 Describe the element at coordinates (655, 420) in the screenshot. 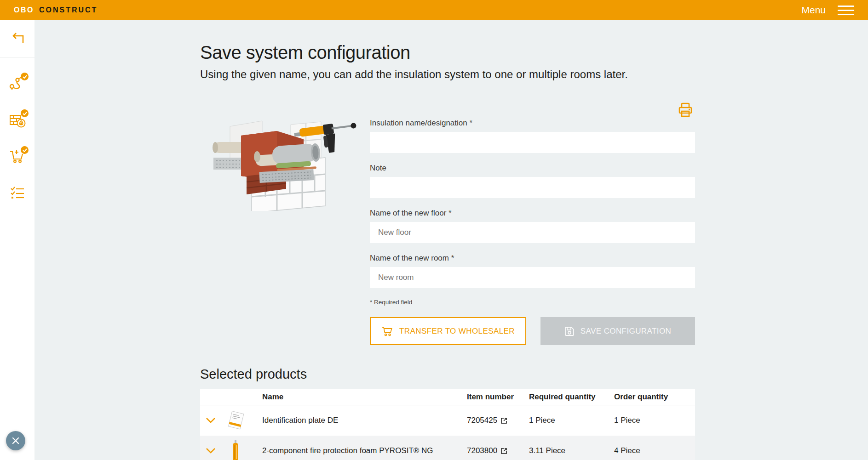

I see `order-quantity: 1 Piece` at that location.